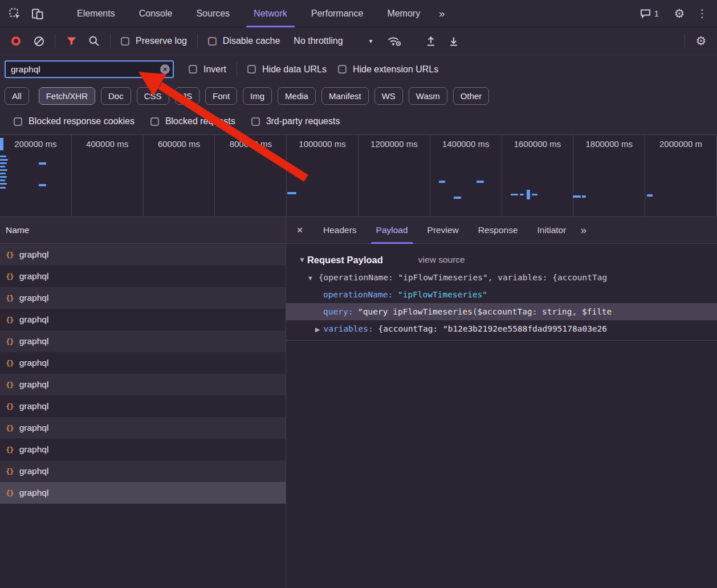 The image size is (717, 588). What do you see at coordinates (502, 312) in the screenshot?
I see `payload-entries: operationName: "ipFlowTimeseries"query: …` at bounding box center [502, 312].